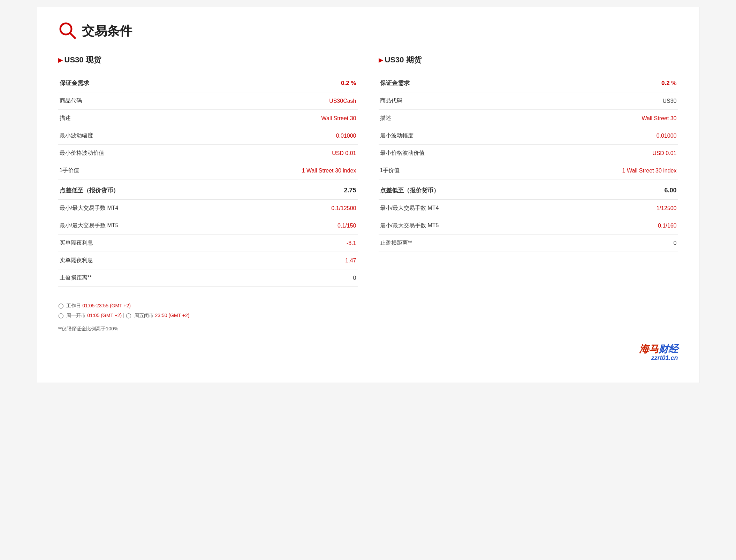 This screenshot has width=736, height=560. Describe the element at coordinates (60, 60) in the screenshot. I see `spot-arrow-icon: ▶` at that location.